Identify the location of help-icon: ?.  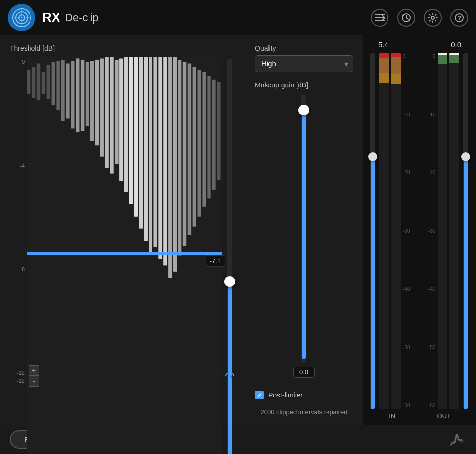
(459, 18).